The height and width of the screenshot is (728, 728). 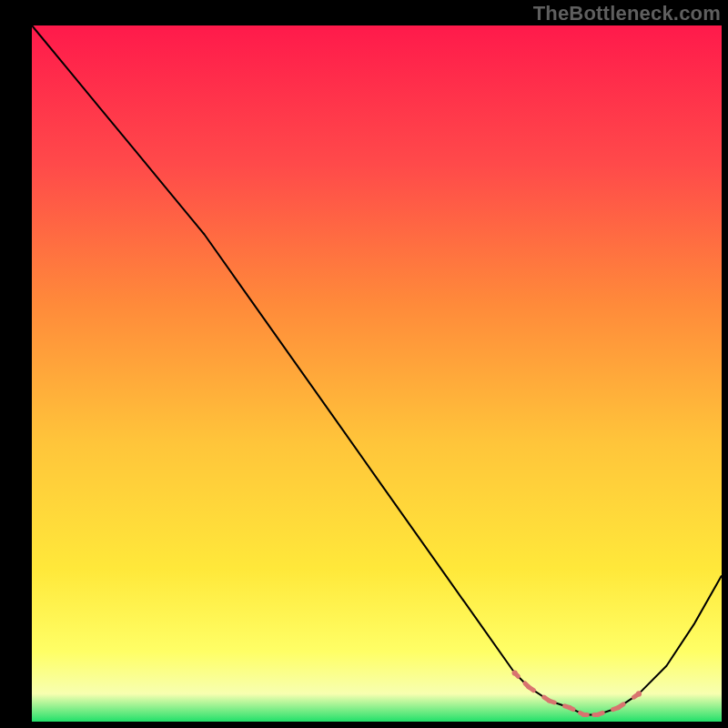 What do you see at coordinates (627, 14) in the screenshot?
I see `watermark-text: TheBottleneck.com` at bounding box center [627, 14].